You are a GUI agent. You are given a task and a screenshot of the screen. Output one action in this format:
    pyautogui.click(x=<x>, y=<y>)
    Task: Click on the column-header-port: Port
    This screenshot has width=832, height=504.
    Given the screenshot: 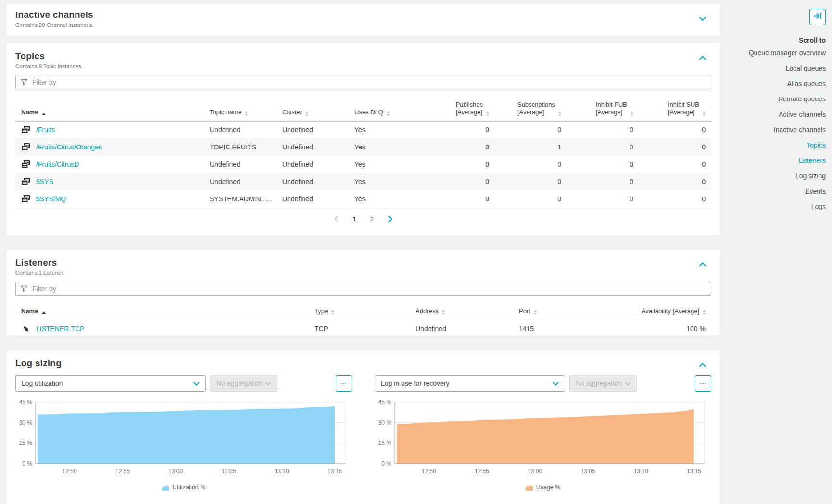 What is the action you would take?
    pyautogui.click(x=571, y=311)
    